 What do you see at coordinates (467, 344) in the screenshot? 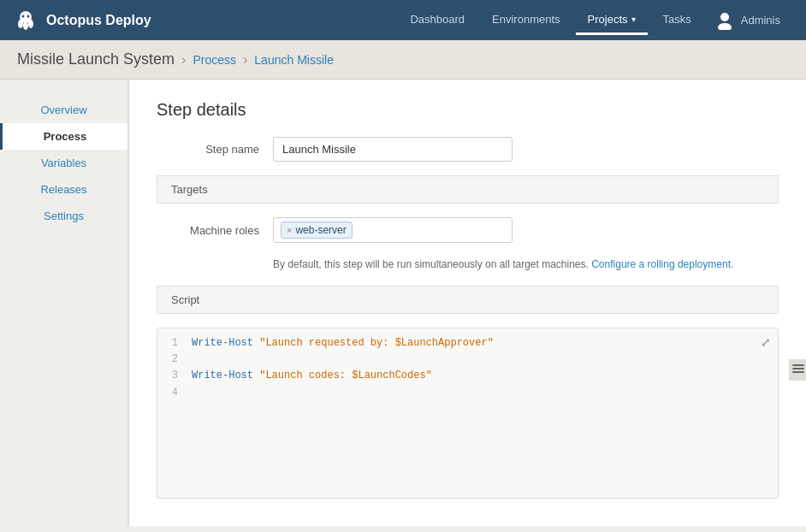
I see `code-line-1: 1 Write-Host "Launch requested by: $Laun…` at bounding box center [467, 344].